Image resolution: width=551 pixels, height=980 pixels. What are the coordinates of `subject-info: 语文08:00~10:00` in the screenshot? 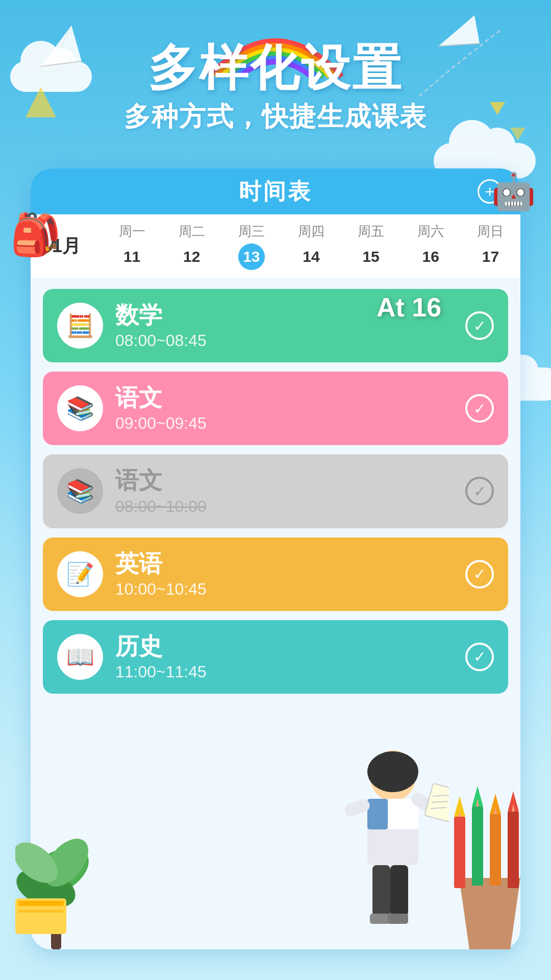 It's located at (284, 491).